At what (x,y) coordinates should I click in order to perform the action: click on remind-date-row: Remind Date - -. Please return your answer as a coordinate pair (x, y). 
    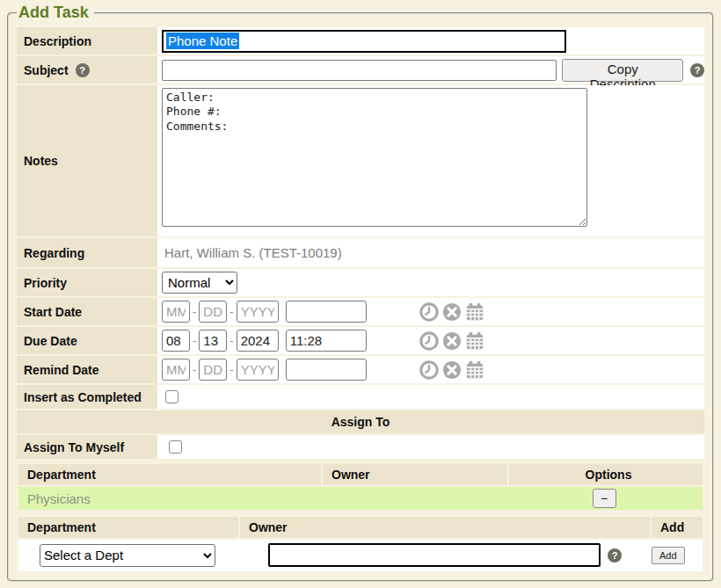
    Looking at the image, I should click on (360, 369).